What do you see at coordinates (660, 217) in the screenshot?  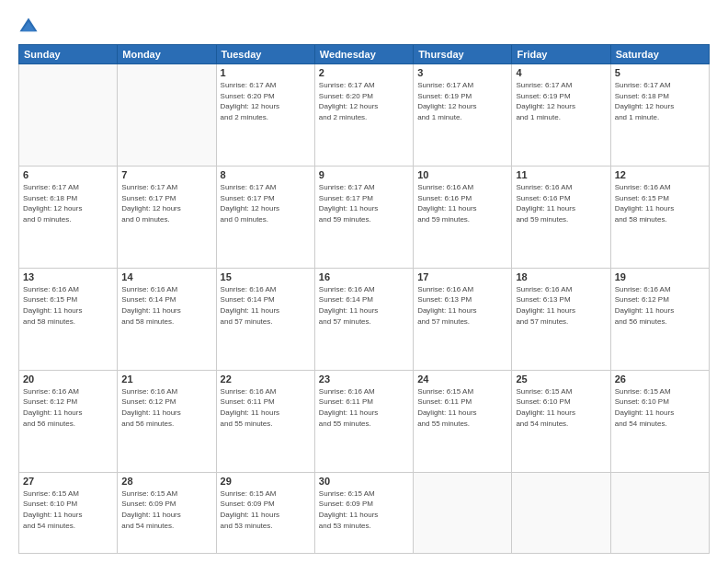 I see `table-row: 12Sunrise: 6:16 AMSunset: 6:15 PMDayligh…` at bounding box center [660, 217].